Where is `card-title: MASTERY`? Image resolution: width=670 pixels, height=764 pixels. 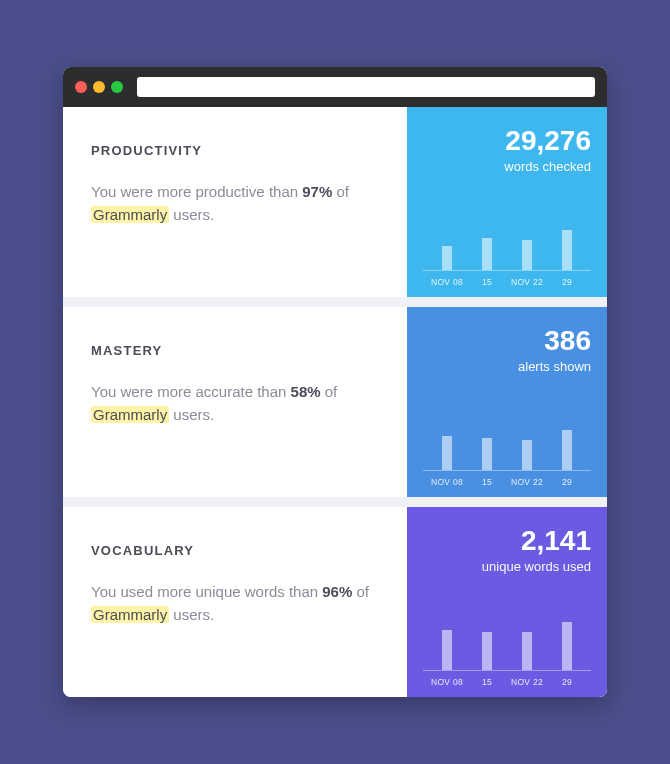 card-title: MASTERY is located at coordinates (235, 350).